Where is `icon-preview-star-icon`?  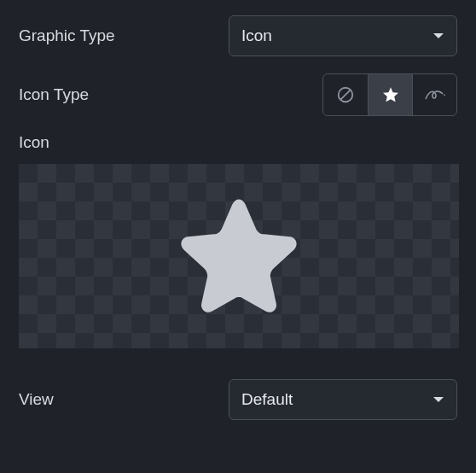 icon-preview-star-icon is located at coordinates (239, 256).